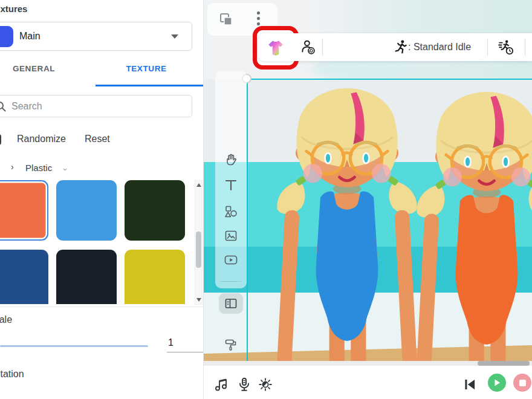 This screenshot has width=532, height=399. I want to click on tab-texture: TEXTURE, so click(146, 69).